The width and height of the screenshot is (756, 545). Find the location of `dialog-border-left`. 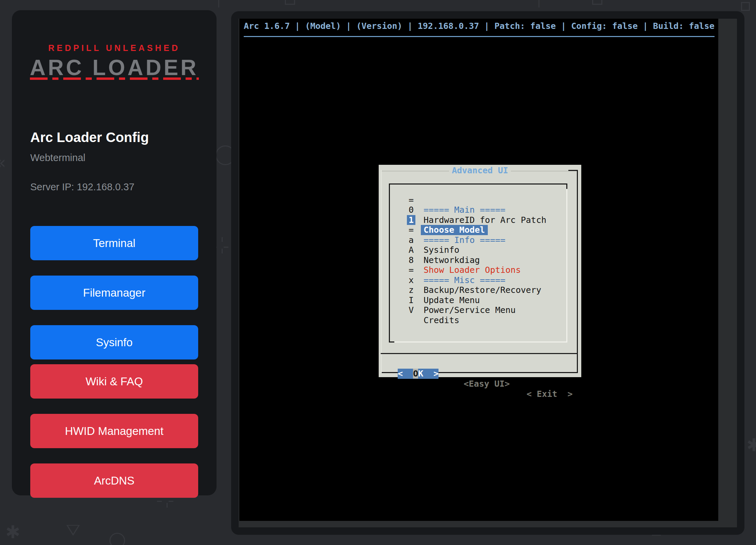

dialog-border-left is located at coordinates (381, 271).